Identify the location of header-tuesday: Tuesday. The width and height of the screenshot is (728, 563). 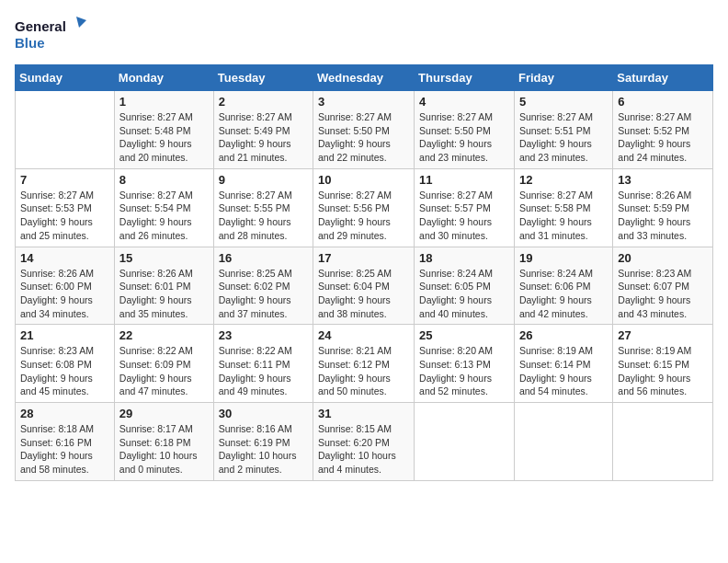
(263, 78).